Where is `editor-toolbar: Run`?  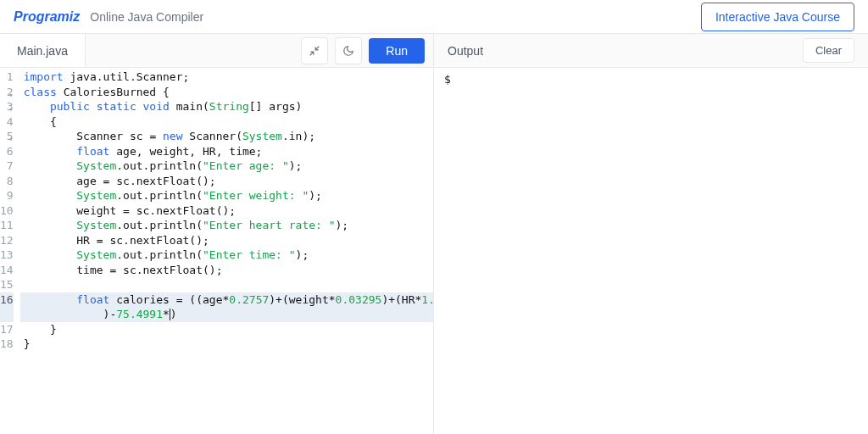 editor-toolbar: Run is located at coordinates (367, 51).